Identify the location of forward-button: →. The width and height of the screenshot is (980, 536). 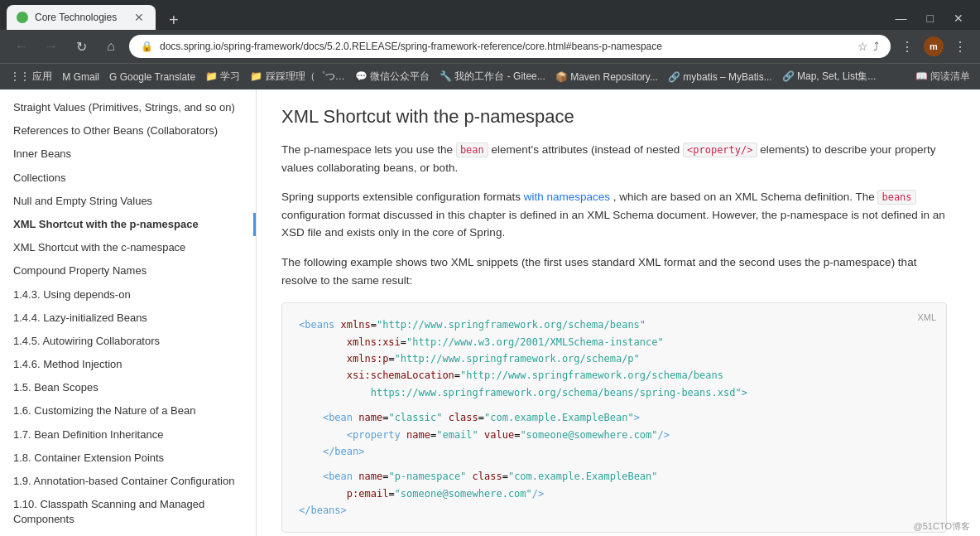
(51, 46).